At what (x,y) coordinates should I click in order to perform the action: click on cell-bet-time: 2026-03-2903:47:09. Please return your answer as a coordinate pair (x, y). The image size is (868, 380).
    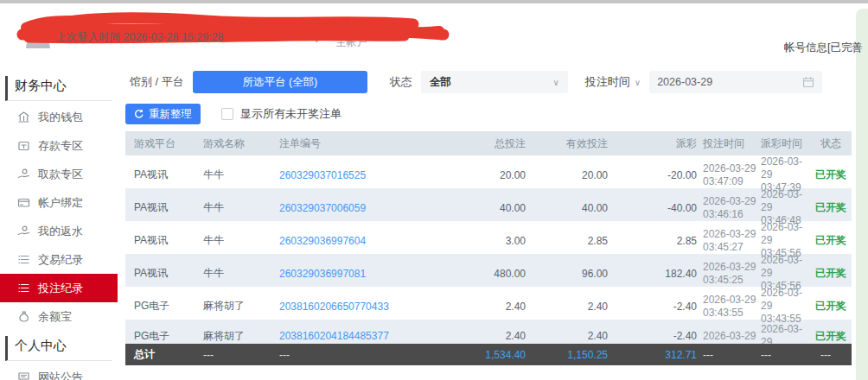
    Looking at the image, I should click on (728, 175).